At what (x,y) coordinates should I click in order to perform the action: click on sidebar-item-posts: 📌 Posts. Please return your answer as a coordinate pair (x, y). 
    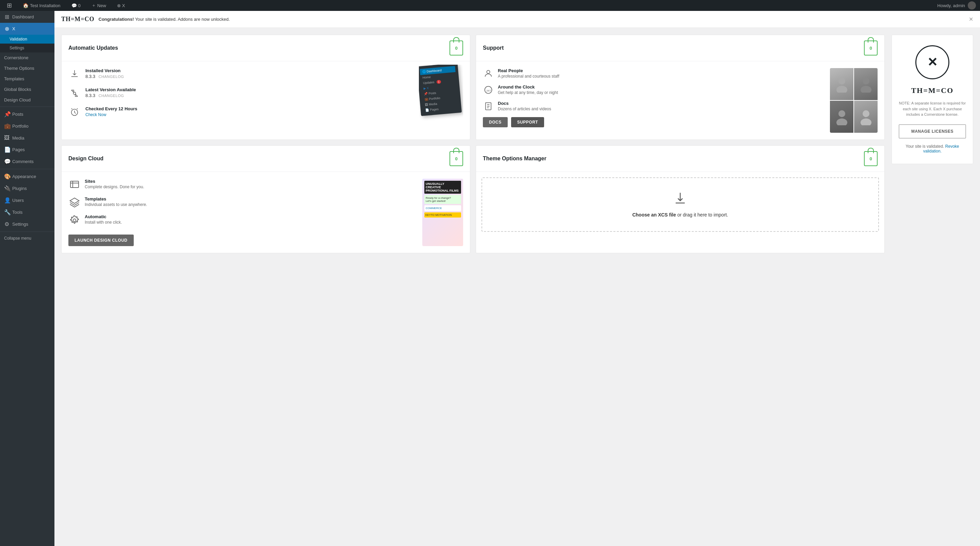
    Looking at the image, I should click on (27, 114).